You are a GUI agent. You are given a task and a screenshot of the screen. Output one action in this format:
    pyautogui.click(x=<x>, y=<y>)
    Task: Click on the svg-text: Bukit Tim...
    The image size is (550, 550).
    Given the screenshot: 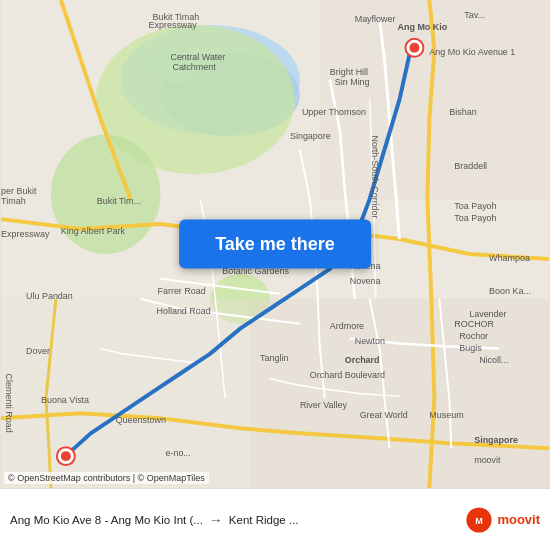 What is the action you would take?
    pyautogui.click(x=119, y=201)
    